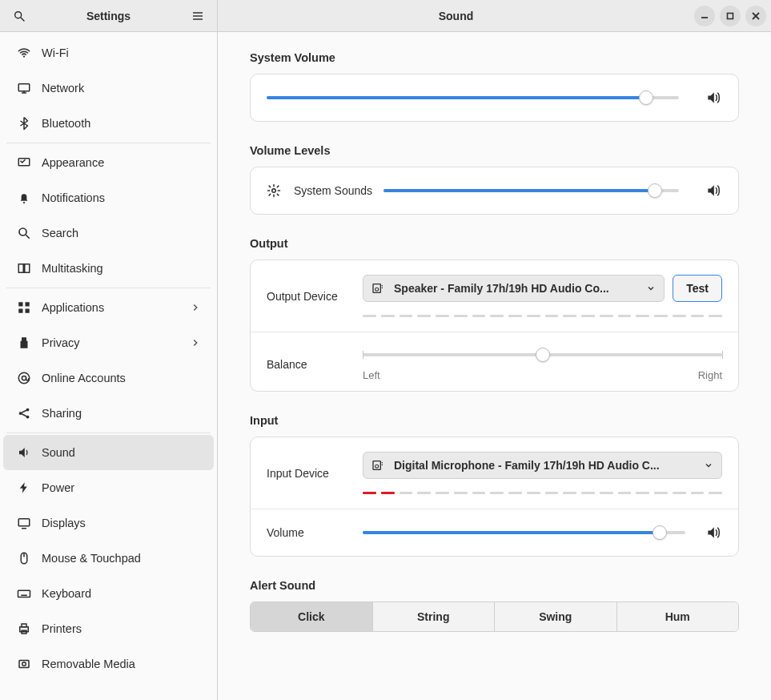 This screenshot has width=771, height=700. Describe the element at coordinates (109, 629) in the screenshot. I see `sidebar-item-printers: Printers` at that location.